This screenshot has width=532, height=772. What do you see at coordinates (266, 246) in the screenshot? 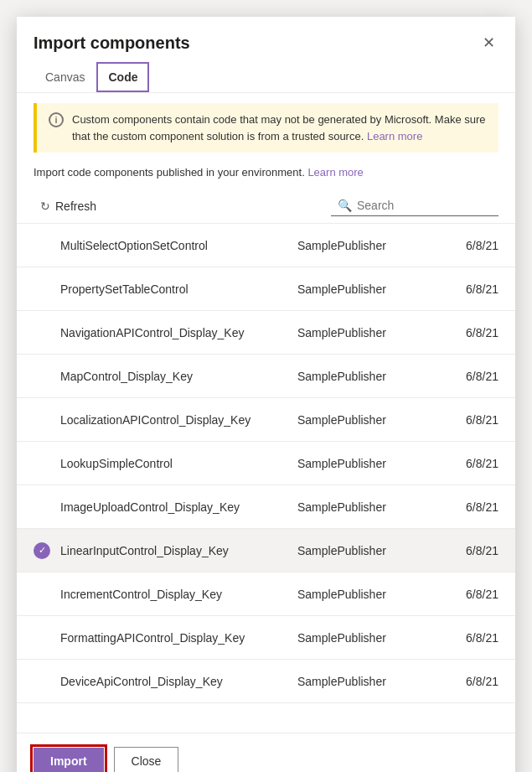
I see `list-item: MultiSelectOptionSetControl SamplePublis…` at bounding box center [266, 246].